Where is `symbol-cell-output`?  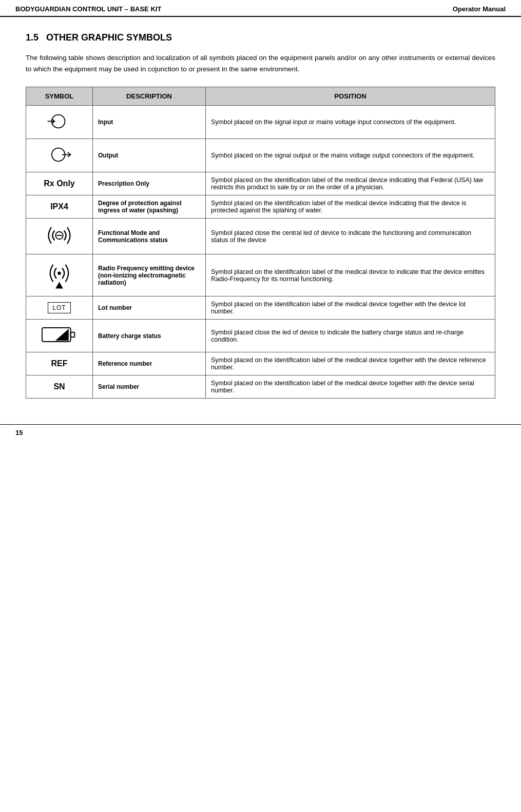
symbol-cell-output is located at coordinates (60, 156).